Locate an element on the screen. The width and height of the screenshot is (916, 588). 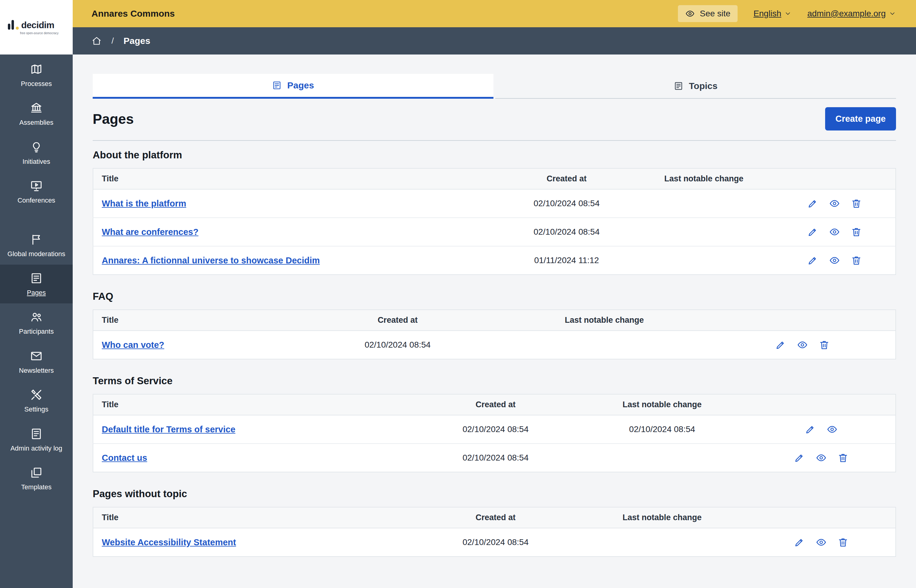
page-title-link: Contact us is located at coordinates (125, 458).